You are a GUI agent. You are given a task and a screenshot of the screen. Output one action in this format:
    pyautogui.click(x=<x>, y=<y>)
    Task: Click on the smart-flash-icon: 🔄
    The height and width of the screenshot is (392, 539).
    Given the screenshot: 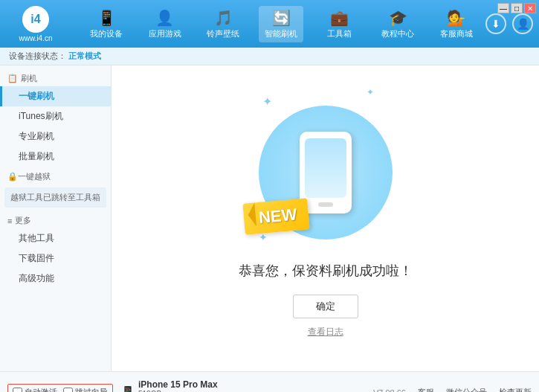 What is the action you would take?
    pyautogui.click(x=281, y=18)
    